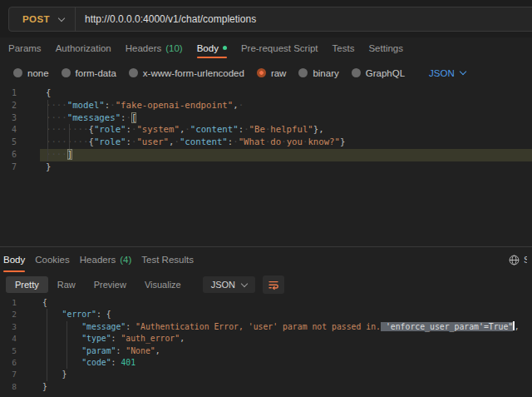 This screenshot has width=532, height=397. Describe the element at coordinates (266, 18) in the screenshot. I see `request-url-row: POST http://0.0.0.0:4000/v1/chat/complet…` at that location.